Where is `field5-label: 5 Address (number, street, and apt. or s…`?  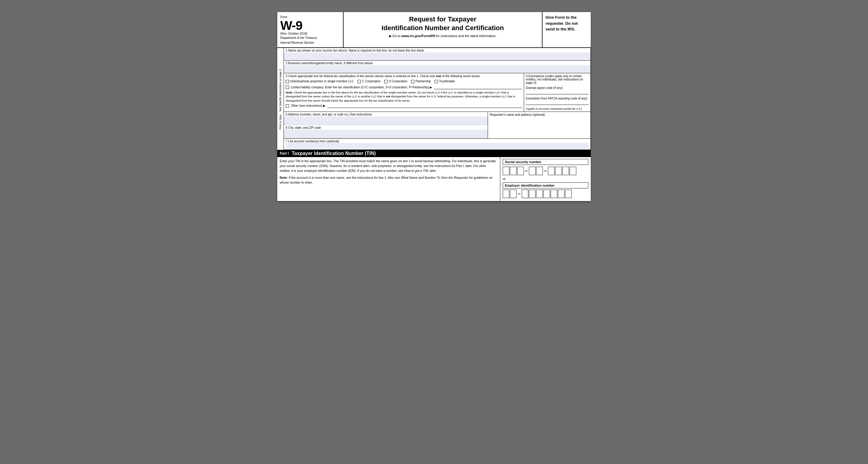 field5-label: 5 Address (number, street, and apt. or s… is located at coordinates (386, 114).